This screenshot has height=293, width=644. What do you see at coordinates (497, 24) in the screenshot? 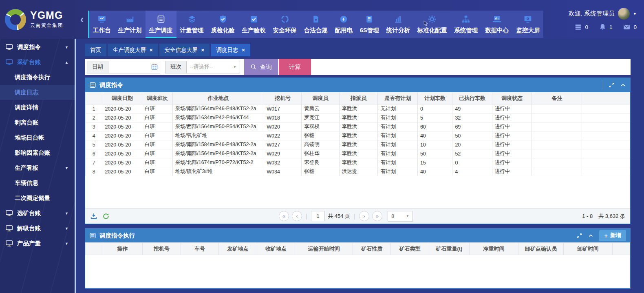
I see `nav-item-data-center: 数据中心` at bounding box center [497, 24].